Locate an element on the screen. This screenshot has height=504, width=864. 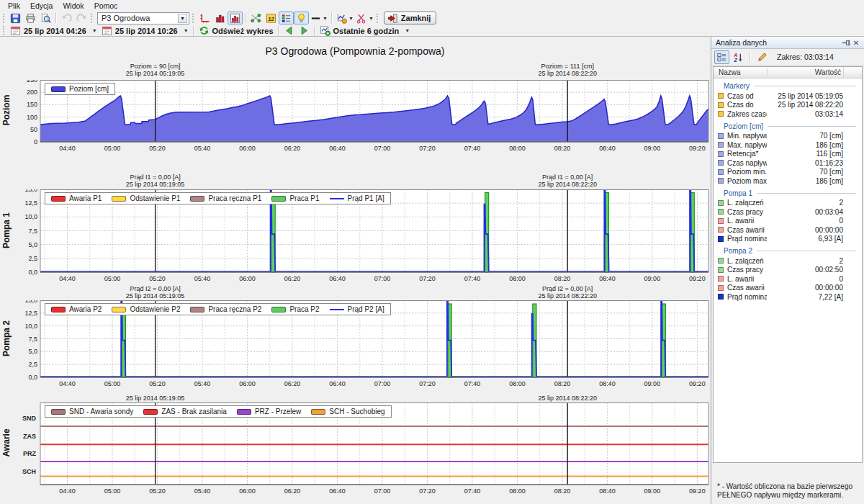
menu-widok: Widok is located at coordinates (73, 6).